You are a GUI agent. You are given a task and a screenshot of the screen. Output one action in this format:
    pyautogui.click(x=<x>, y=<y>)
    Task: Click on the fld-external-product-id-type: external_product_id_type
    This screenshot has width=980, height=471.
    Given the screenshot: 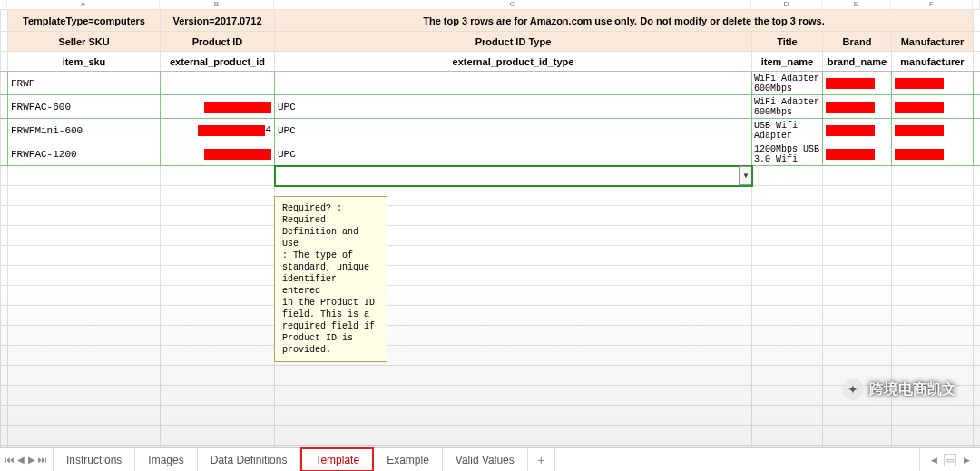 What is the action you would take?
    pyautogui.click(x=514, y=62)
    